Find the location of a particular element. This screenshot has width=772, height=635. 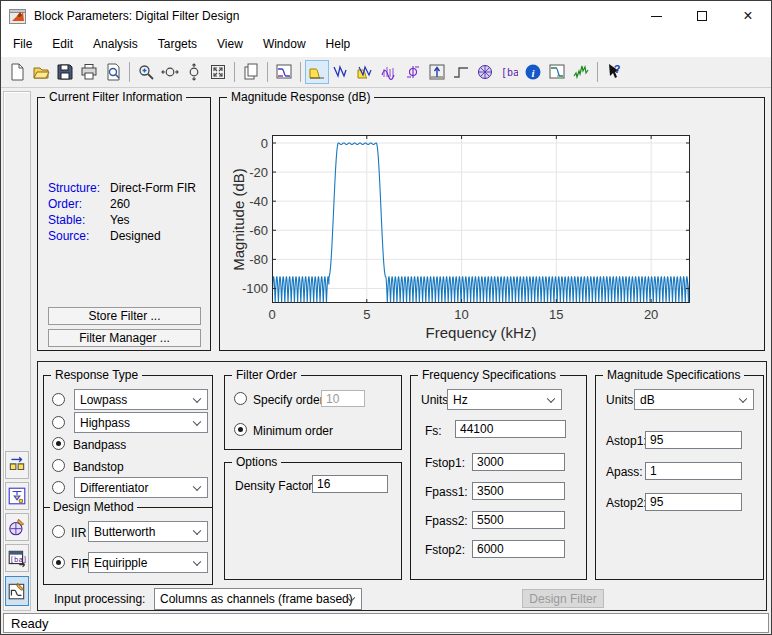

design-filter-mode-button is located at coordinates (17, 591).